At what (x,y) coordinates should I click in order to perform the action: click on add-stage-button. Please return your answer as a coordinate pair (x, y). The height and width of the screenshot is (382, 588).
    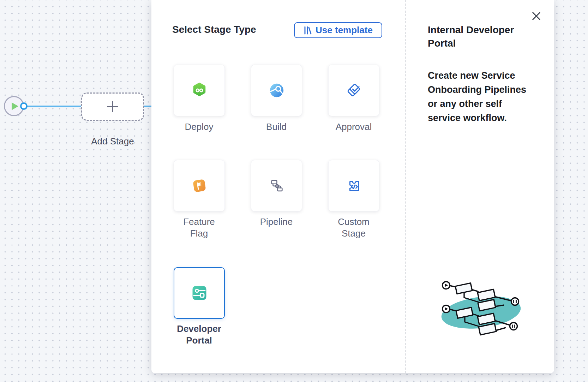
    Looking at the image, I should click on (113, 107).